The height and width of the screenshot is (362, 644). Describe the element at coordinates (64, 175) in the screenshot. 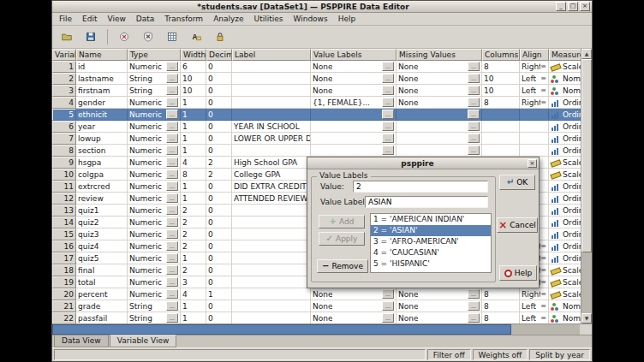

I see `row-number: 10` at that location.